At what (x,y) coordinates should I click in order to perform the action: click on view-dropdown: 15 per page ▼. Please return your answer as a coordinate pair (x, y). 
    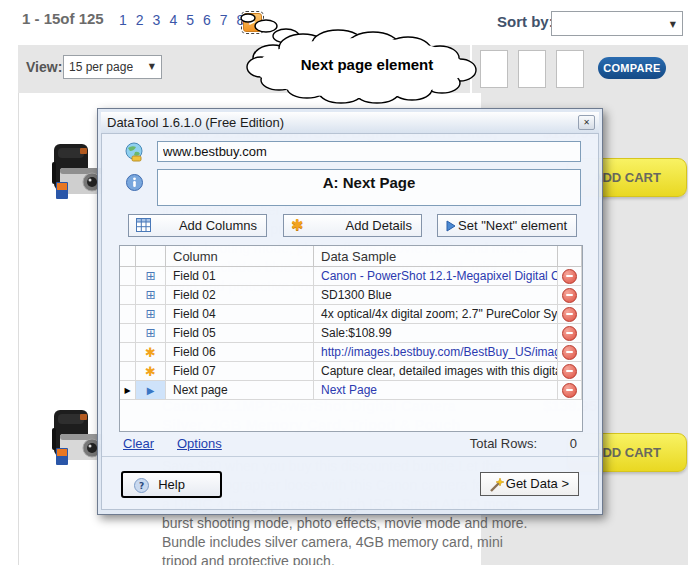
    Looking at the image, I should click on (112, 67).